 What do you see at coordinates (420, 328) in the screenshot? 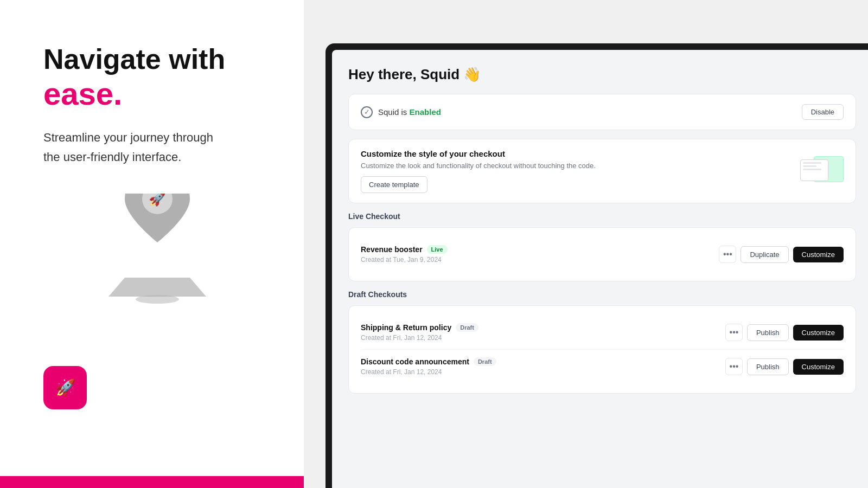
I see `draft-checkout-name-0: Shipping & Return policy Draft` at bounding box center [420, 328].